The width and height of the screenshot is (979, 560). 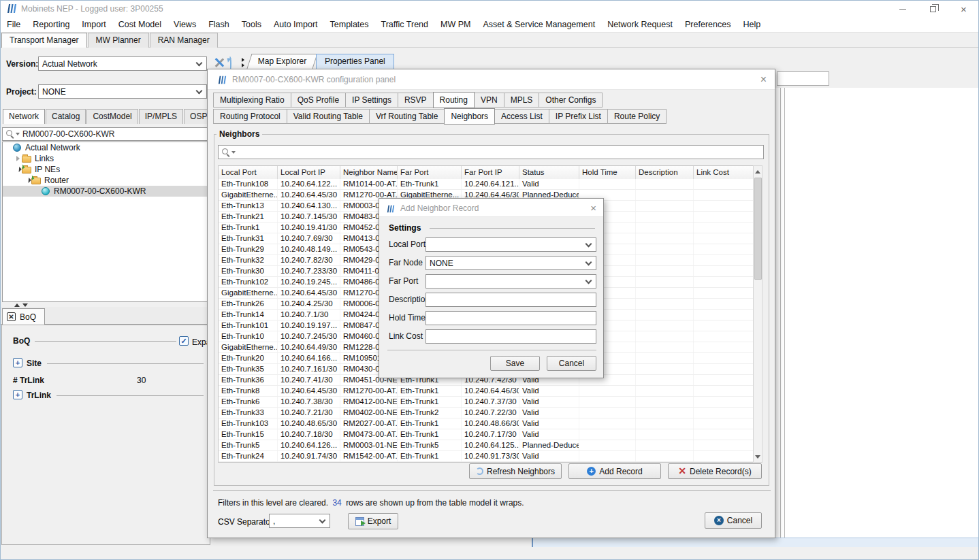 What do you see at coordinates (140, 24) in the screenshot?
I see `menu-cost-model: Cost Model` at bounding box center [140, 24].